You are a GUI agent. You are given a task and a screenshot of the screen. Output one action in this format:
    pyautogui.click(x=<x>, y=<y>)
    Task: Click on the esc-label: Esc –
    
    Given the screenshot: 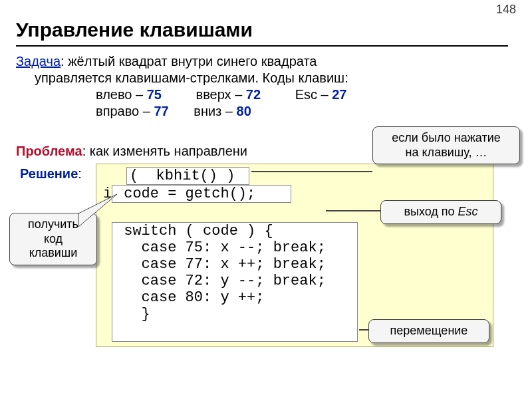 What is the action you would take?
    pyautogui.click(x=314, y=94)
    